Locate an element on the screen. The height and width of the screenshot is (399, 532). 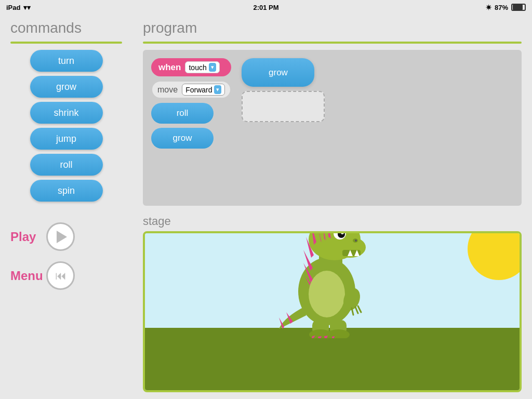
status-left: iPad ▾▾ is located at coordinates (19, 7).